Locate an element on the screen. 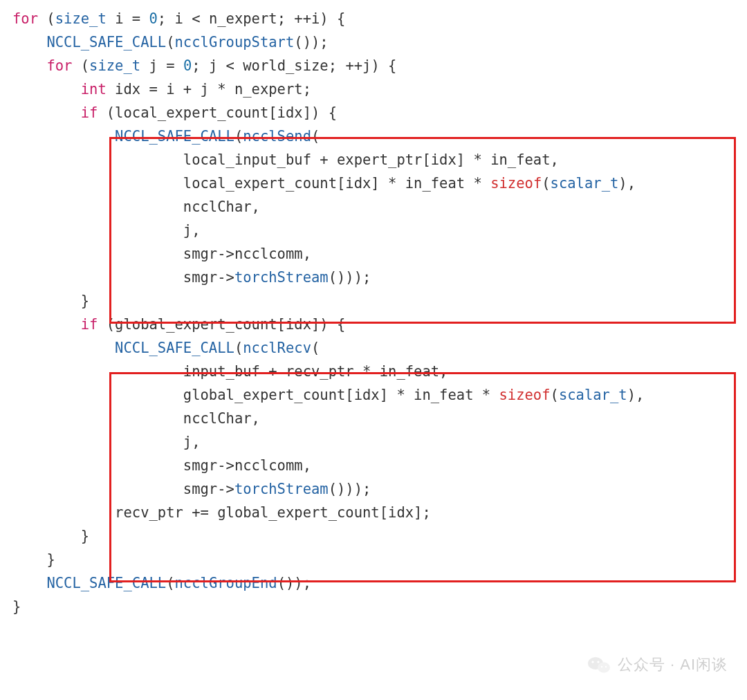  watermark: 公众号 · AI闲谈 is located at coordinates (657, 665).